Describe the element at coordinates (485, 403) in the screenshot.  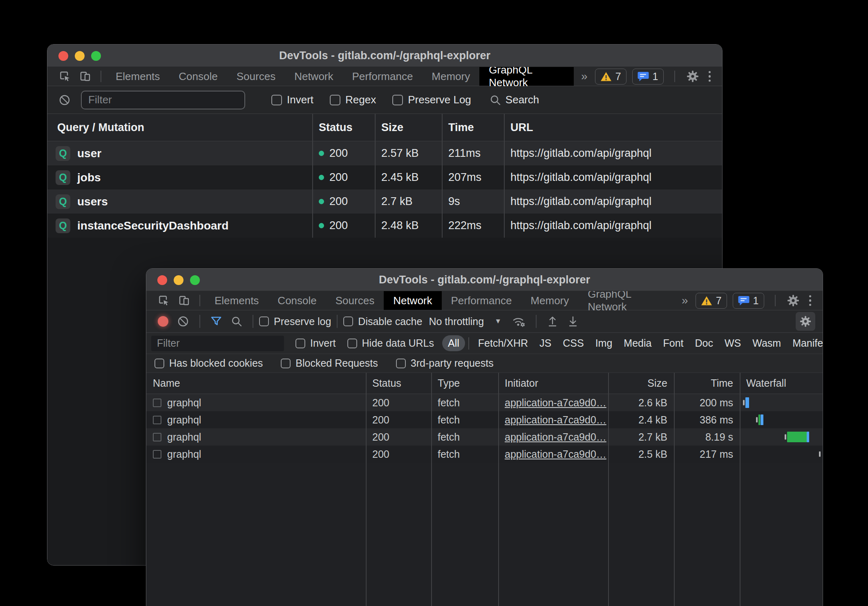
I see `request-row: graphql200fetchapplication-a7ca9d0…2.6 k…` at that location.